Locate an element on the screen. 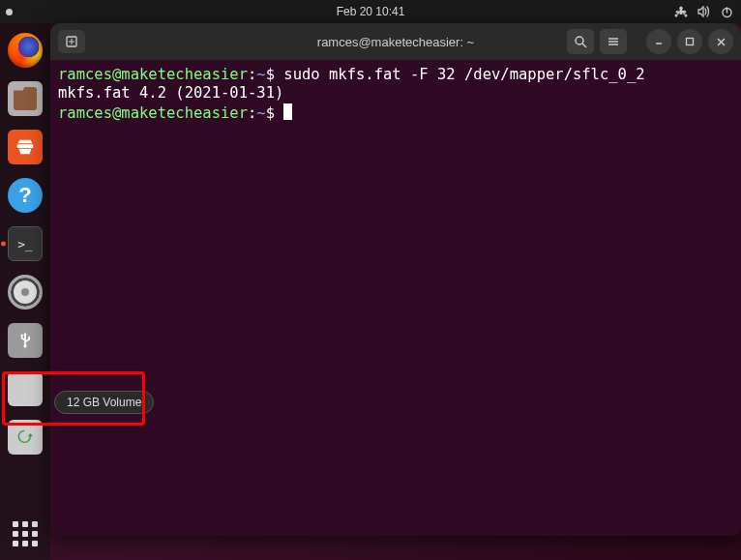 This screenshot has height=560, width=741. system-tray is located at coordinates (704, 12).